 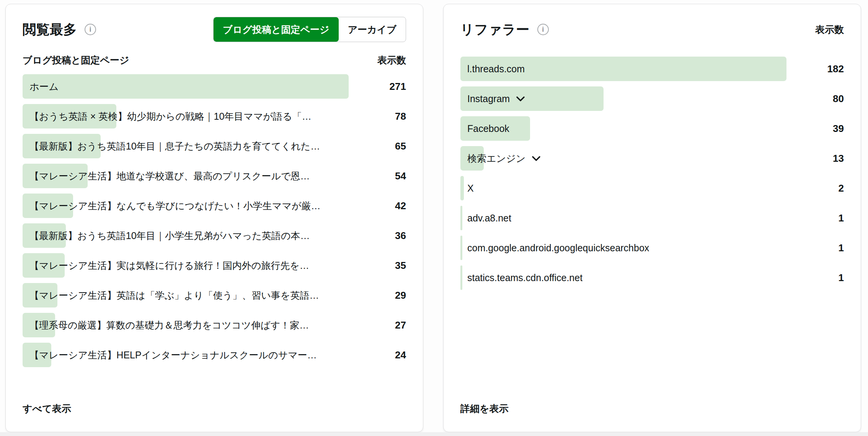 What do you see at coordinates (169, 265) in the screenshot?
I see `list-item-label: 【マレーシア生活】実は気軽に行ける旅行！国内外の旅行先を…` at bounding box center [169, 265].